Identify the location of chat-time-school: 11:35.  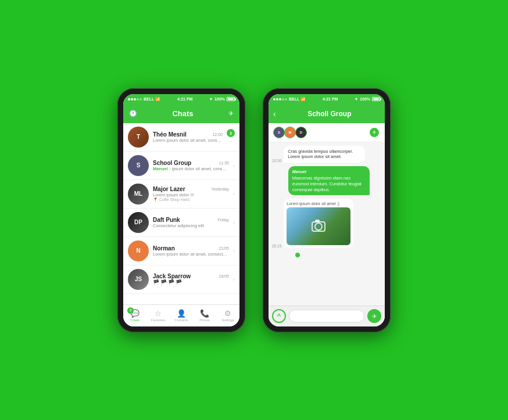
(224, 163).